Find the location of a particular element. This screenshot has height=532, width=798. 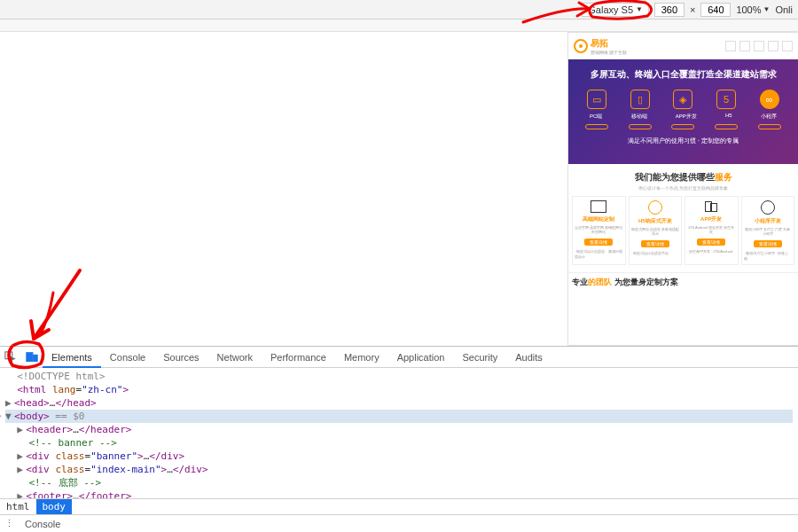

site-banner: 多屏互动、终端入口全覆盖打造全渠道建站需求 ▭ ▯ ◈ 5 ∞ PC端 移动端 … is located at coordinates (683, 112).